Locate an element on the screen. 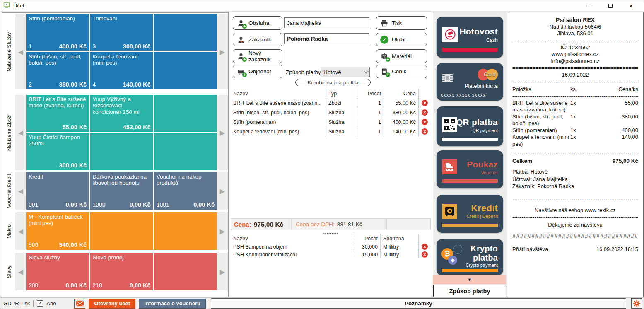  catalog-tile: Střih (pomeranian) 1400,00 Kč is located at coordinates (58, 33).